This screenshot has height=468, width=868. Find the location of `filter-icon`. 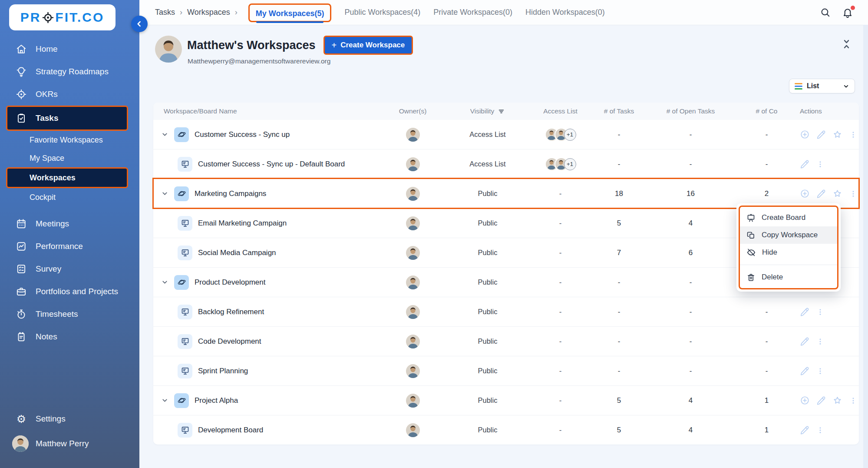

filter-icon is located at coordinates (501, 111).